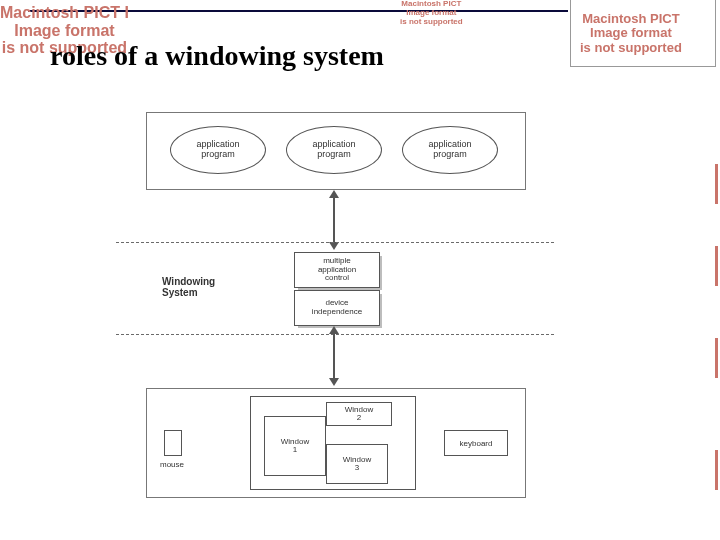  Describe the element at coordinates (450, 150) in the screenshot. I see `application-program-3: applicationprogram` at that location.